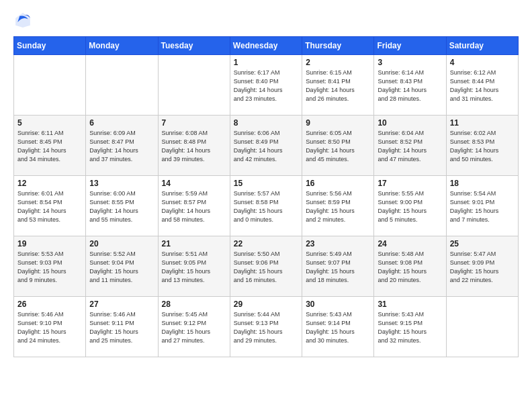 The width and height of the screenshot is (532, 411). What do you see at coordinates (193, 267) in the screenshot?
I see `calendar-cell: 21Sunrise: 5:51 AM Sunset: 9:05 PM Dayli…` at bounding box center [193, 267].